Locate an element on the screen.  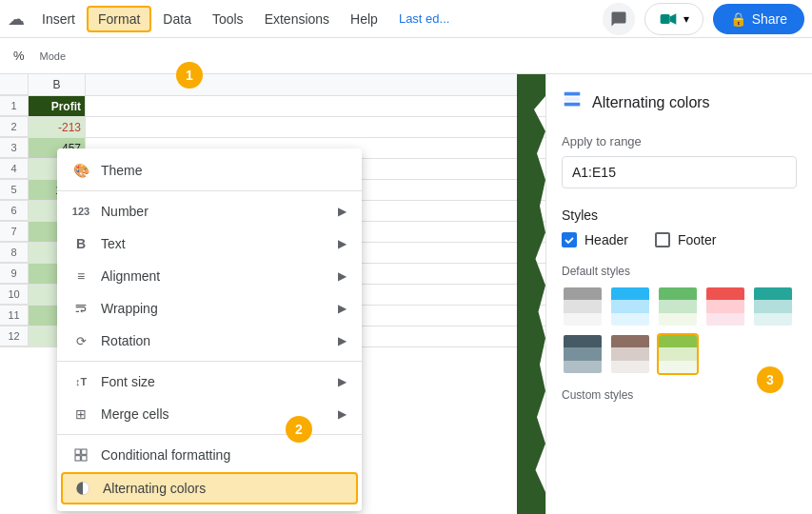
row-num: 8 is located at coordinates (14, 253).